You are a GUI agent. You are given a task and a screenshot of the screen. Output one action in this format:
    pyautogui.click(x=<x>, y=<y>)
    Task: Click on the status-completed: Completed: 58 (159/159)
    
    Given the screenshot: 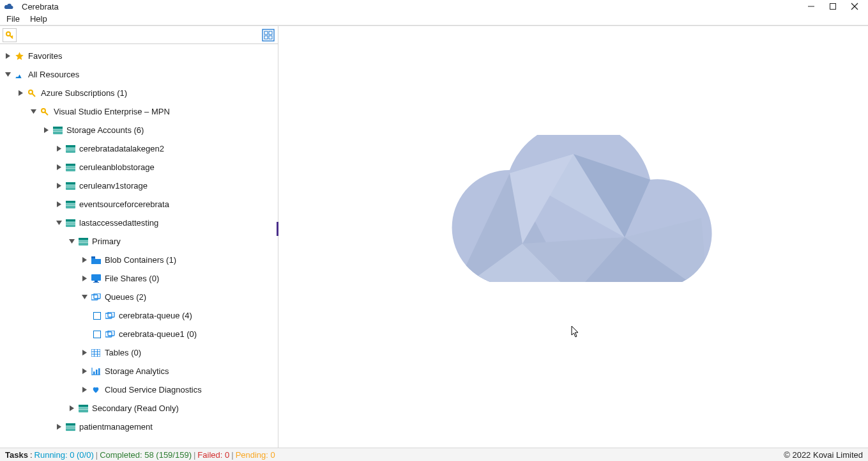 What is the action you would take?
    pyautogui.click(x=146, y=455)
    